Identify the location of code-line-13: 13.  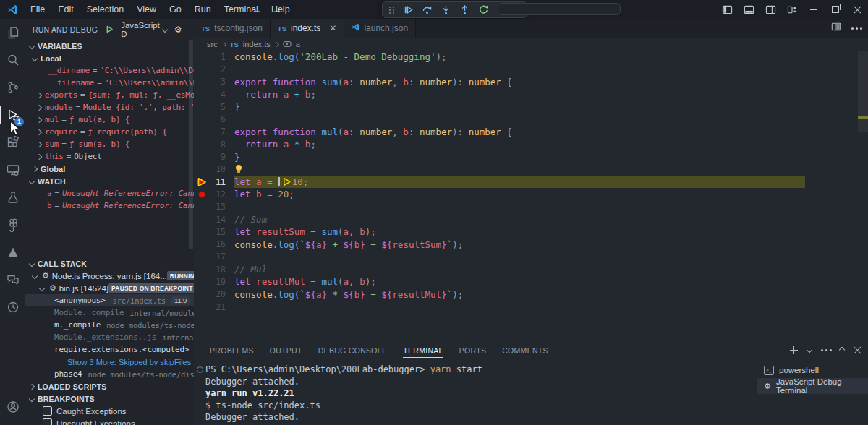
(531, 207).